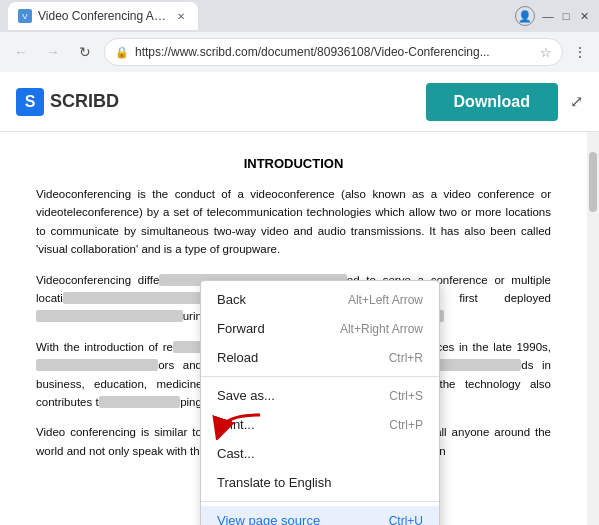 The width and height of the screenshot is (599, 525). Describe the element at coordinates (566, 16) in the screenshot. I see `window-controls: — □ ✕` at that location.